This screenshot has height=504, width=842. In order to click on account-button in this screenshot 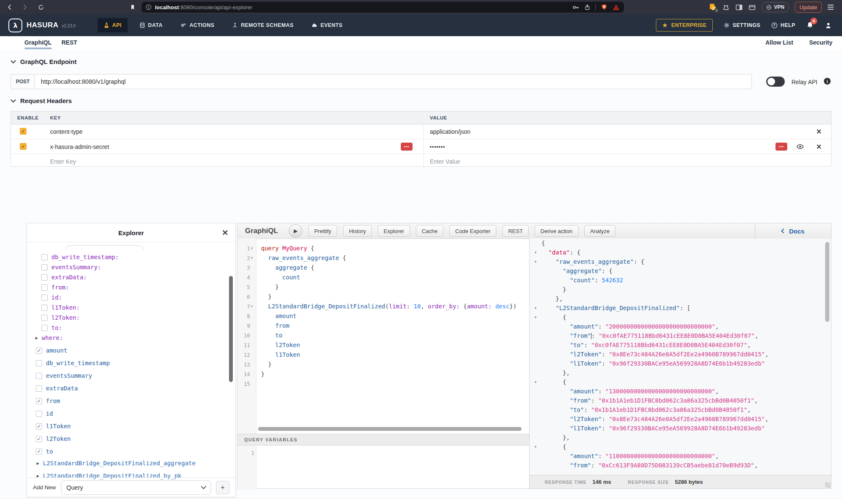, I will do `click(829, 25)`.